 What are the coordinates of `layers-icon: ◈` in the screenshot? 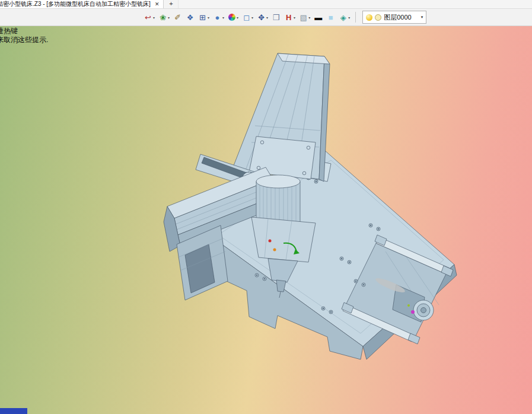 It's located at (343, 18).